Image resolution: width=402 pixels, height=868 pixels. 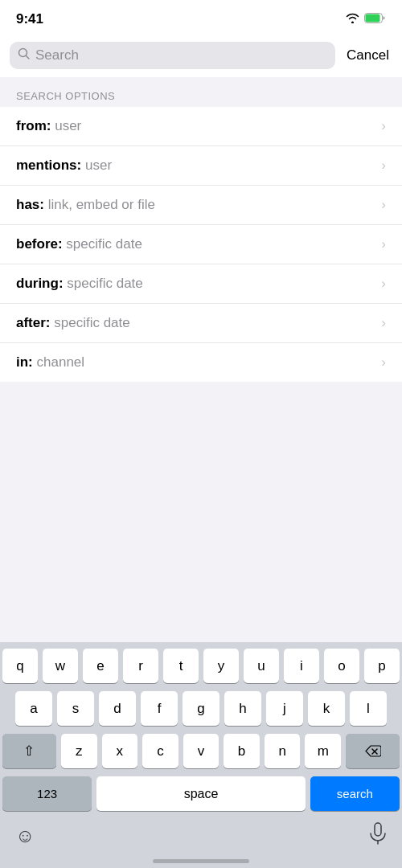 I want to click on key-d: d, so click(x=117, y=709).